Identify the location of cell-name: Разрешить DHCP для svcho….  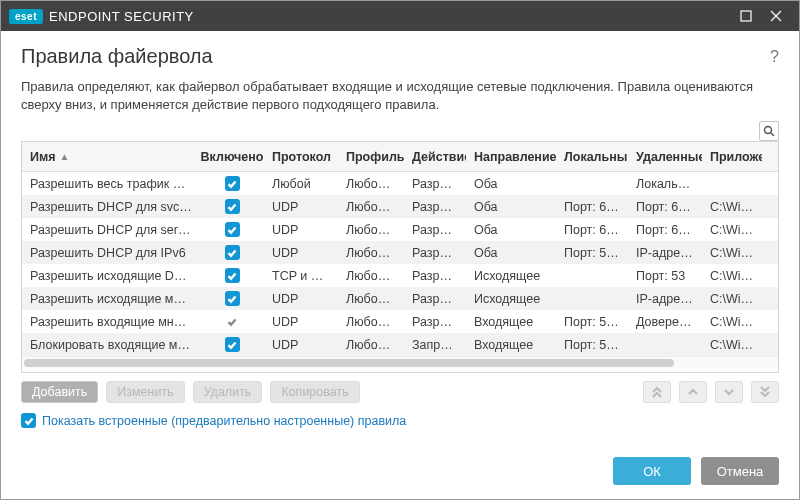
(111, 207).